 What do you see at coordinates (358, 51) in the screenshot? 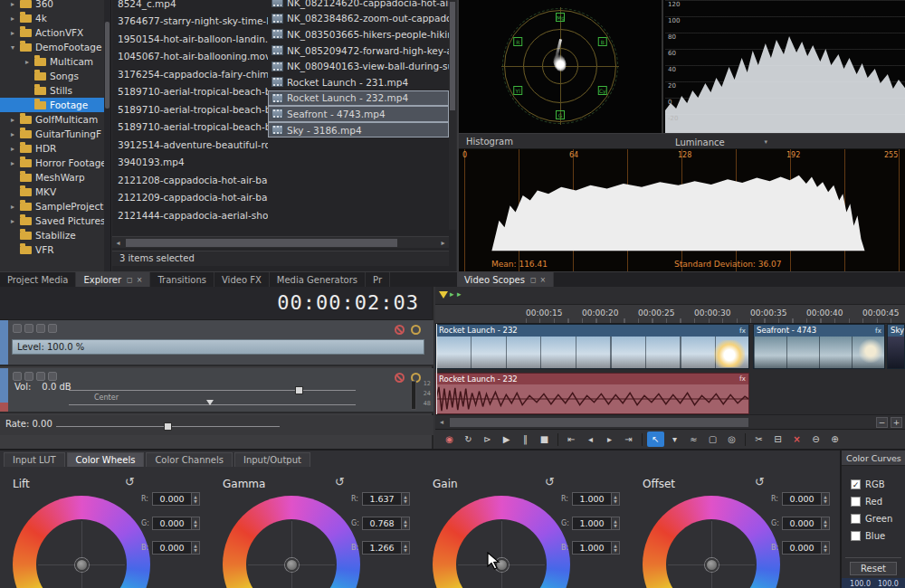
I see `file-row: NK_085209472-forward-high-key-aeria...` at bounding box center [358, 51].